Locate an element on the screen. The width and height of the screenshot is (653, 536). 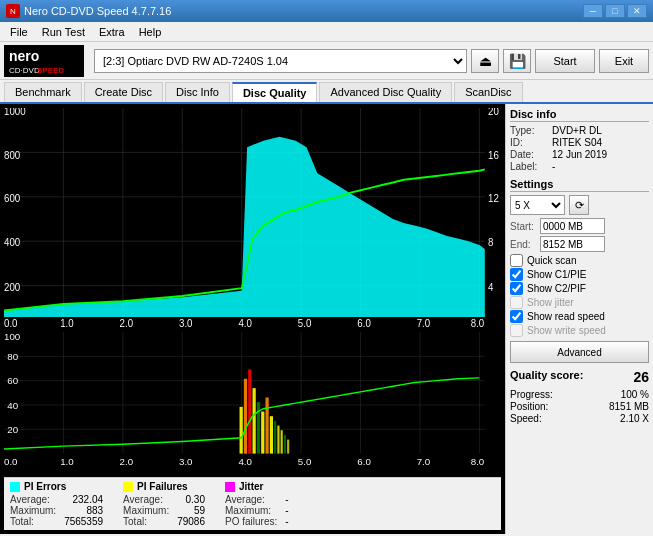
pi-errors-total-label: Total: is located at coordinates (33, 522).